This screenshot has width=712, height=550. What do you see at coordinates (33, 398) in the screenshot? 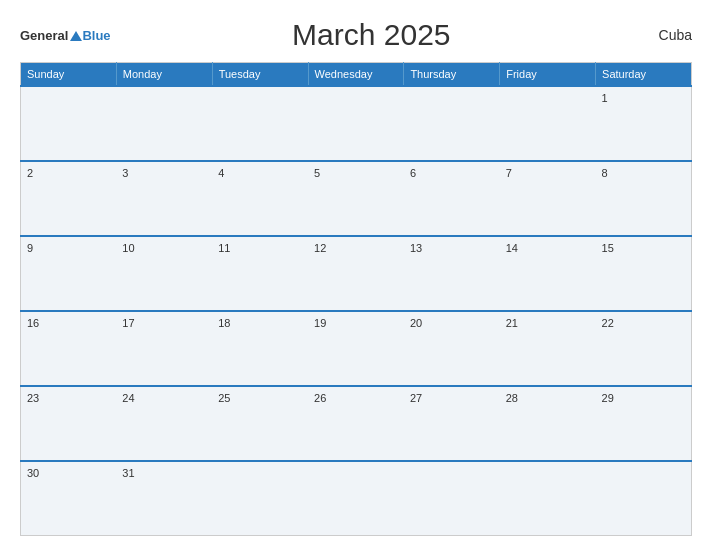
I see `day-number: 23` at bounding box center [33, 398].